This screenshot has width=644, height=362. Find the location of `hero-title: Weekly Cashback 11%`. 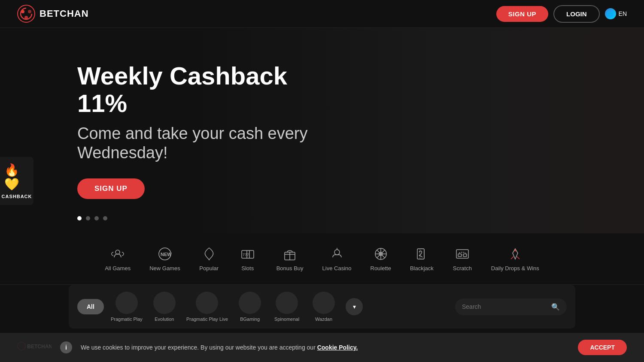

hero-title: Weekly Cashback 11% is located at coordinates (206, 90).